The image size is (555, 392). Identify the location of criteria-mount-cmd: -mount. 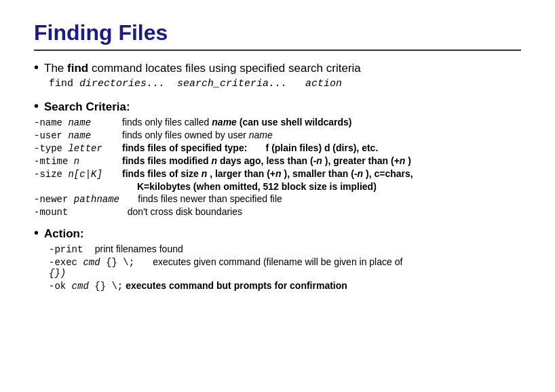
(78, 212).